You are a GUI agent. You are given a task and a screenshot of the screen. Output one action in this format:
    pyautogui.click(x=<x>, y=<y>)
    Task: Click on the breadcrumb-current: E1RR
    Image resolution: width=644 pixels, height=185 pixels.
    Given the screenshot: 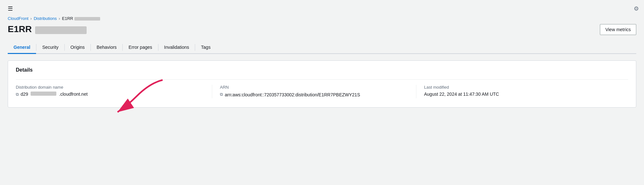 What is the action you would take?
    pyautogui.click(x=81, y=19)
    